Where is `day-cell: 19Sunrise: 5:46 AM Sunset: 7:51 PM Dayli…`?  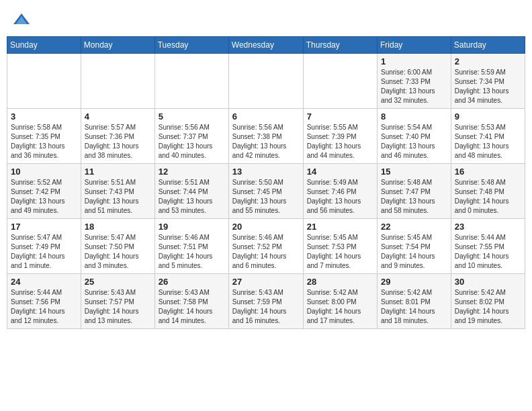
day-cell: 19Sunrise: 5:46 AM Sunset: 7:51 PM Dayli… is located at coordinates (191, 246).